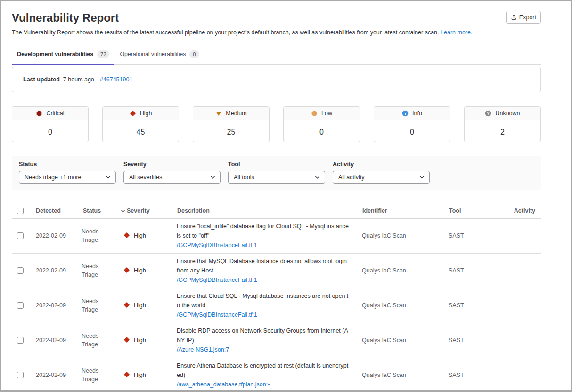 The width and height of the screenshot is (572, 392). Describe the element at coordinates (219, 113) in the screenshot. I see `medium-triangle-icon` at that location.